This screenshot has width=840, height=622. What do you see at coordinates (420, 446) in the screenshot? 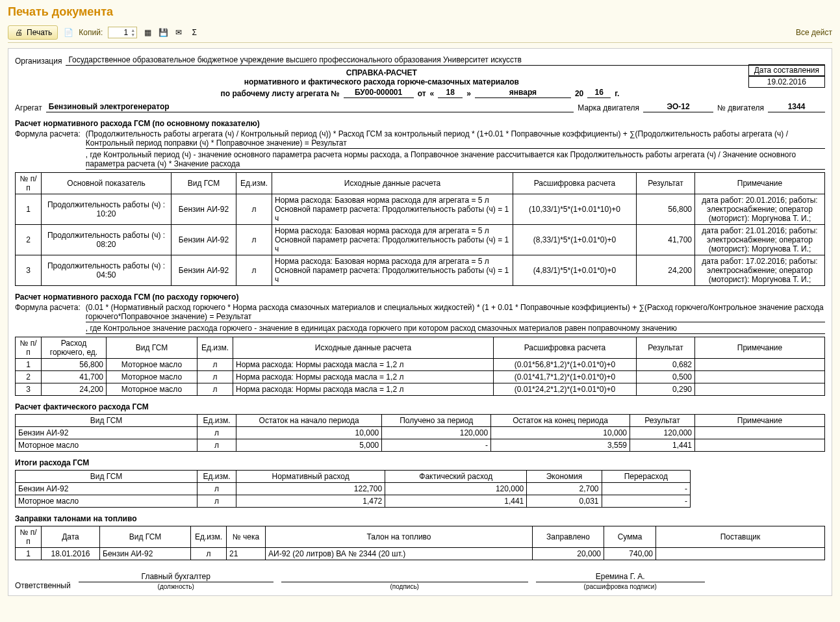
I see `table-row: Моторное маслол5,000-3,5591,441` at bounding box center [420, 446].